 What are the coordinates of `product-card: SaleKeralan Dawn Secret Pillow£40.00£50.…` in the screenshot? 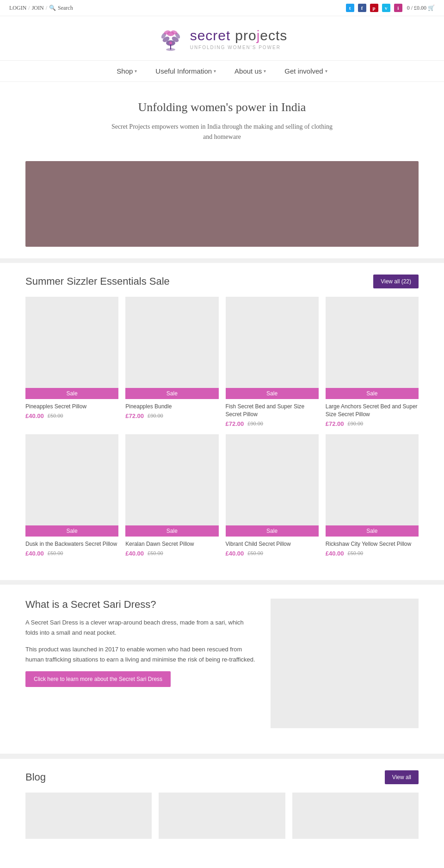 It's located at (172, 495).